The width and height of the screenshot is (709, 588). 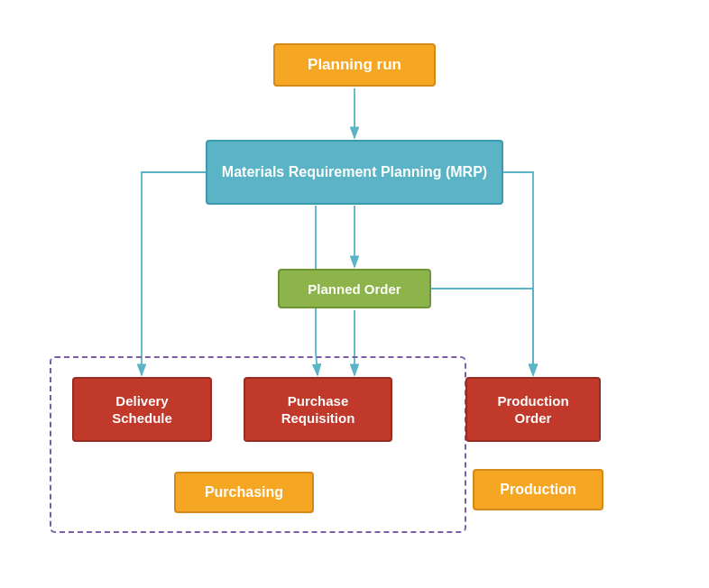 I want to click on purchasing-box: Purchasing, so click(x=244, y=492).